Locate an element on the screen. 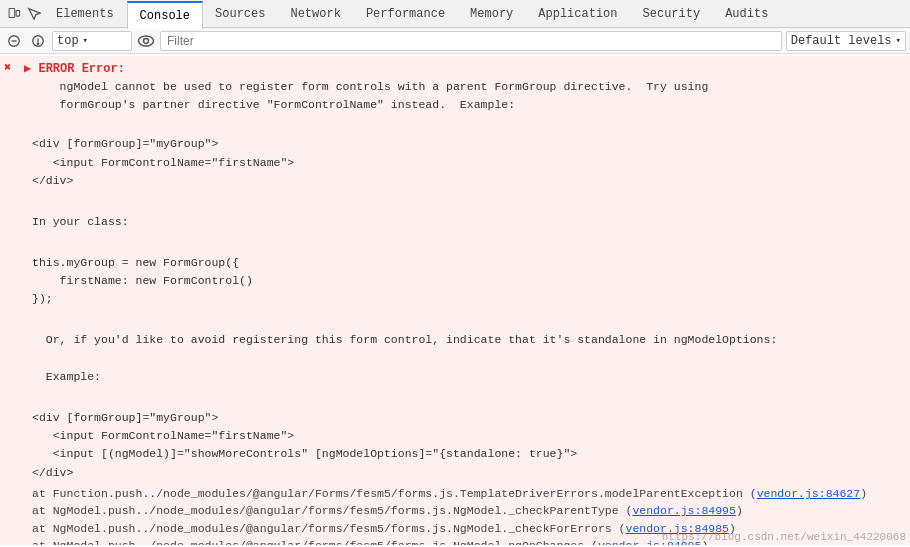 Image resolution: width=910 pixels, height=547 pixels. select-element-icon is located at coordinates (34, 14).